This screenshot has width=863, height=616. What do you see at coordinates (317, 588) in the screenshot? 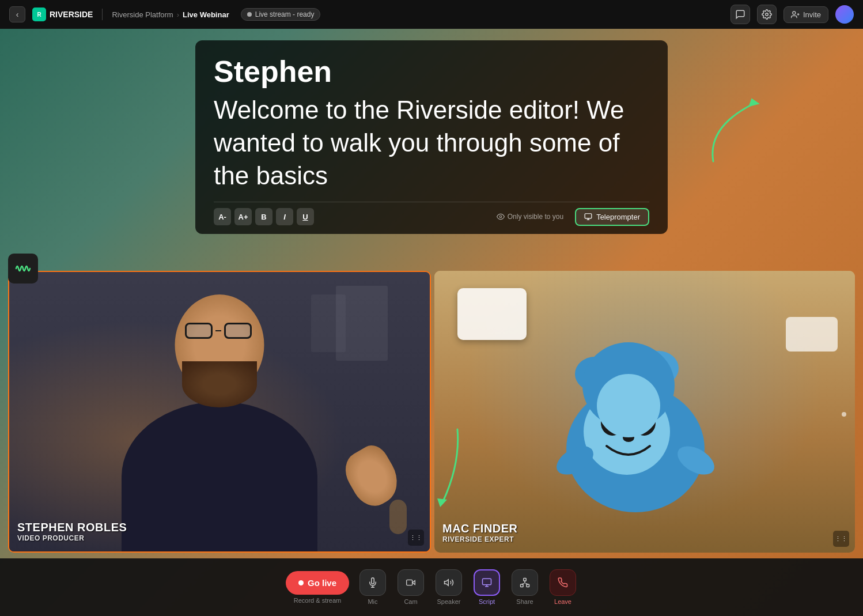
I see `go-live-button-group: Go live Record & stream` at bounding box center [317, 588].